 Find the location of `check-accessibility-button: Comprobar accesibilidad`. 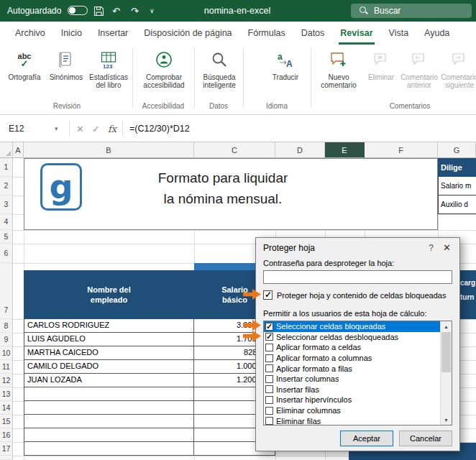

check-accessibility-button: Comprobar accesibilidad is located at coordinates (164, 74).